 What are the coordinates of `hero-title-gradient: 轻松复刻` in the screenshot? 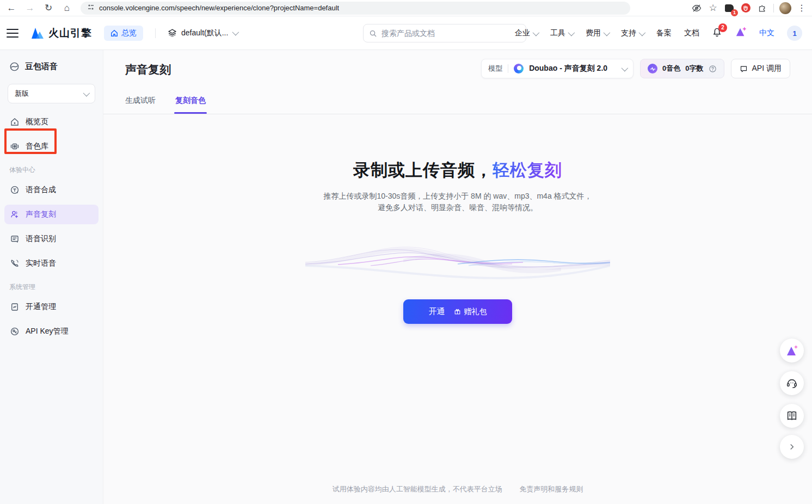 It's located at (527, 170).